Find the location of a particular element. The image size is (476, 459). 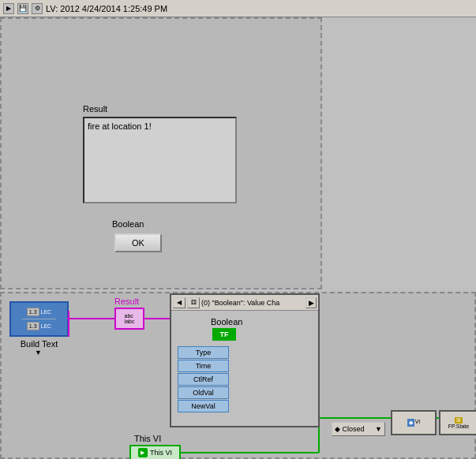

run-icon: ⚙ is located at coordinates (37, 9).